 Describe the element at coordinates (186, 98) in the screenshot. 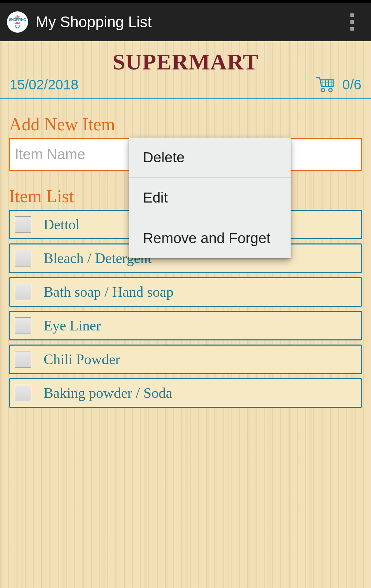

I see `header-divider` at that location.